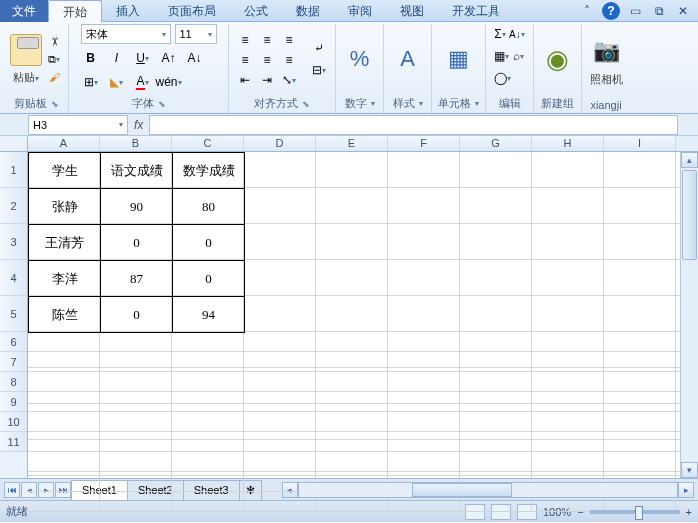  I want to click on camera-icon: 📷, so click(606, 51).